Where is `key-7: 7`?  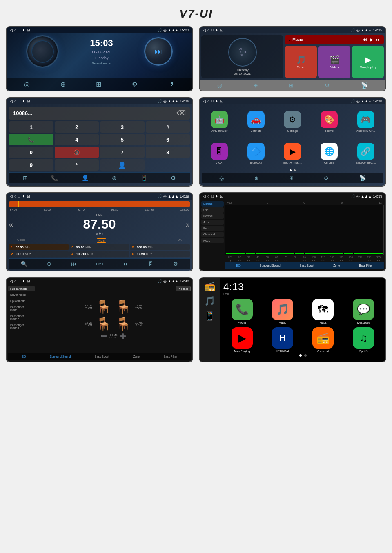 key-7: 7 is located at coordinates (122, 152).